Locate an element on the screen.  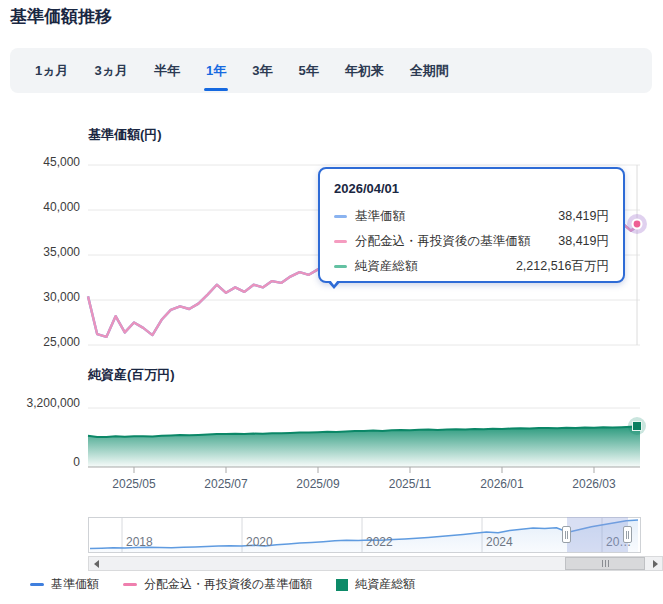
tooltip-row-1: 分配金込・再投資後の基準価額38,419円 is located at coordinates (472, 242).